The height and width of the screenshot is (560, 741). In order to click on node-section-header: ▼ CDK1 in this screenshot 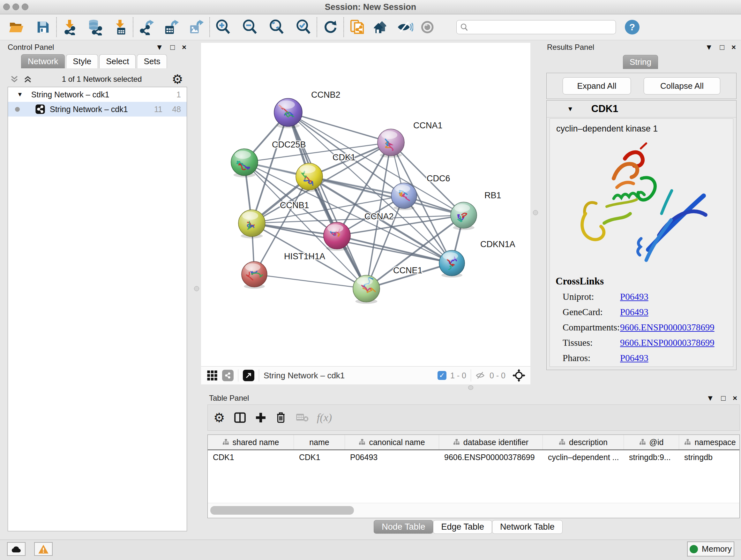, I will do `click(642, 109)`.